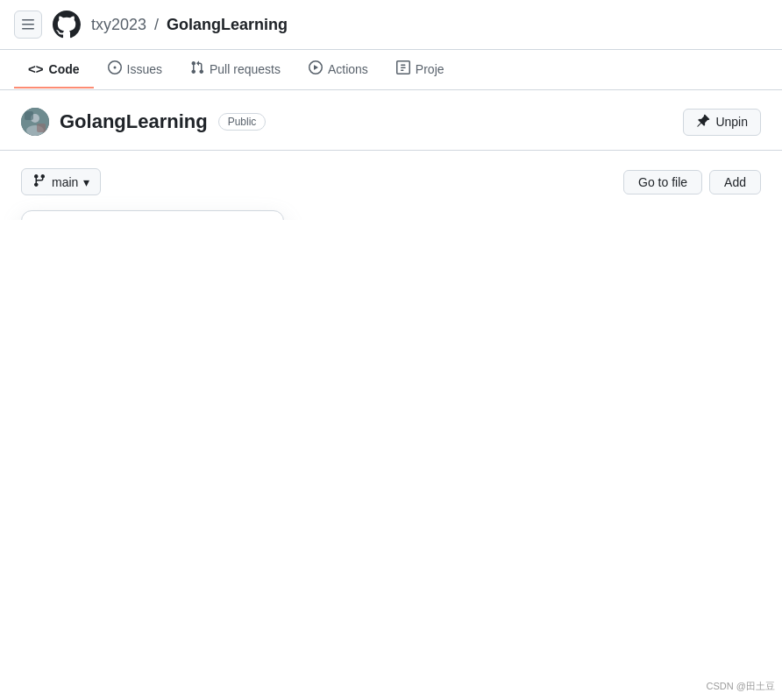 The height and width of the screenshot is (700, 782). I want to click on tab-issues-label: Issues, so click(145, 69).